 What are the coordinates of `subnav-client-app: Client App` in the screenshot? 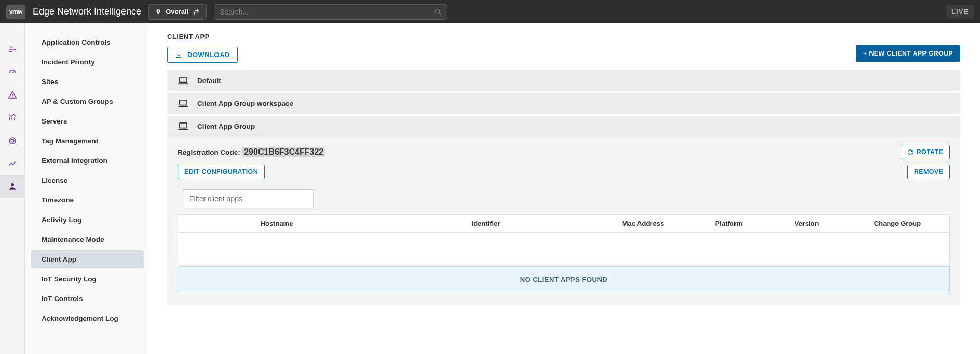 It's located at (87, 260).